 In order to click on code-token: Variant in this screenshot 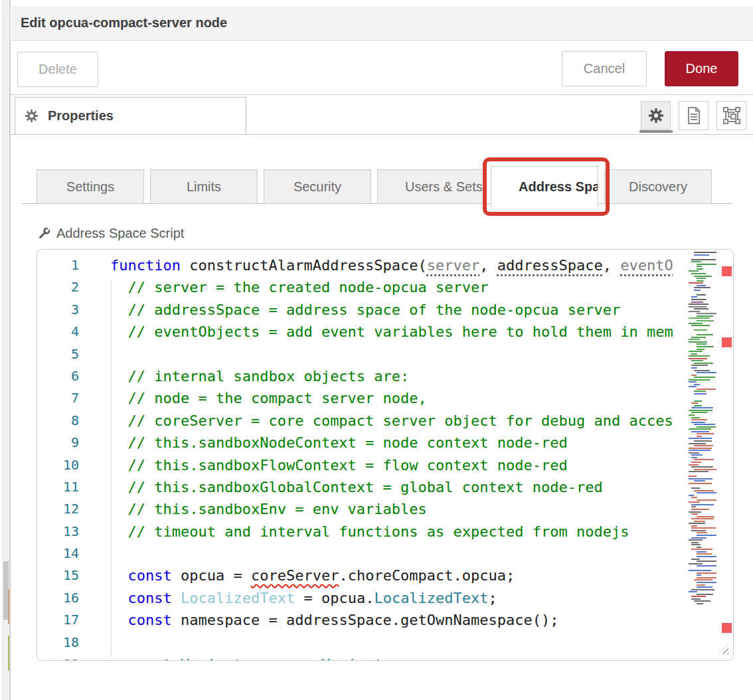, I will do `click(352, 659)`.